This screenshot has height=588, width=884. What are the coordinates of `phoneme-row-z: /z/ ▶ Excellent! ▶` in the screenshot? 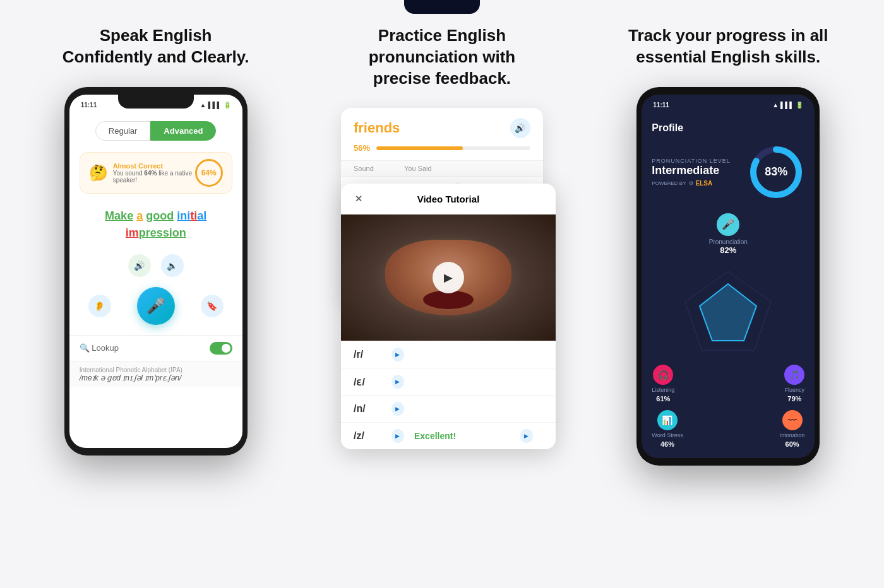 It's located at (448, 435).